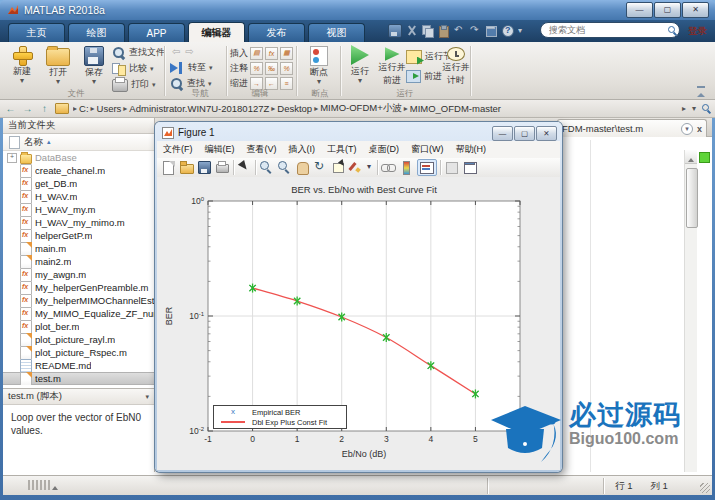  Describe the element at coordinates (39, 485) in the screenshot. I see `status-grip` at that location.